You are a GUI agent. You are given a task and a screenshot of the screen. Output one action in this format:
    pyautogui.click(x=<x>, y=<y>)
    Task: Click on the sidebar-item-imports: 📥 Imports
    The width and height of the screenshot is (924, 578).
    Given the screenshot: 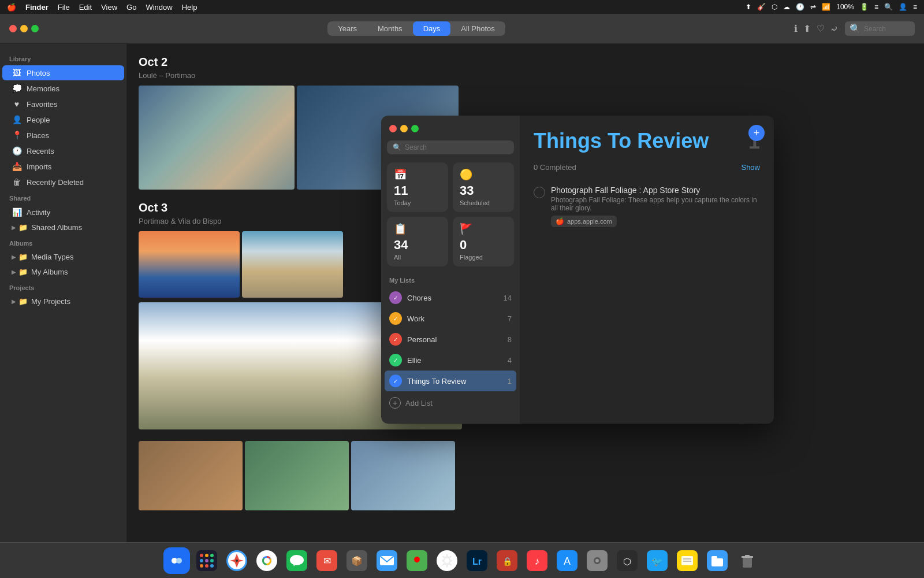 What is the action you would take?
    pyautogui.click(x=64, y=166)
    